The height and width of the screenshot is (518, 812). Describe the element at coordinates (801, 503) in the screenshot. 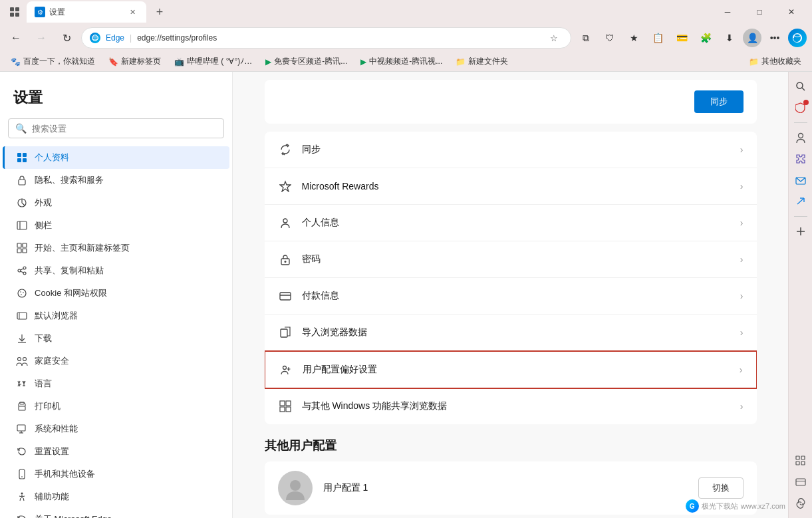

I see `right-panel-link` at that location.